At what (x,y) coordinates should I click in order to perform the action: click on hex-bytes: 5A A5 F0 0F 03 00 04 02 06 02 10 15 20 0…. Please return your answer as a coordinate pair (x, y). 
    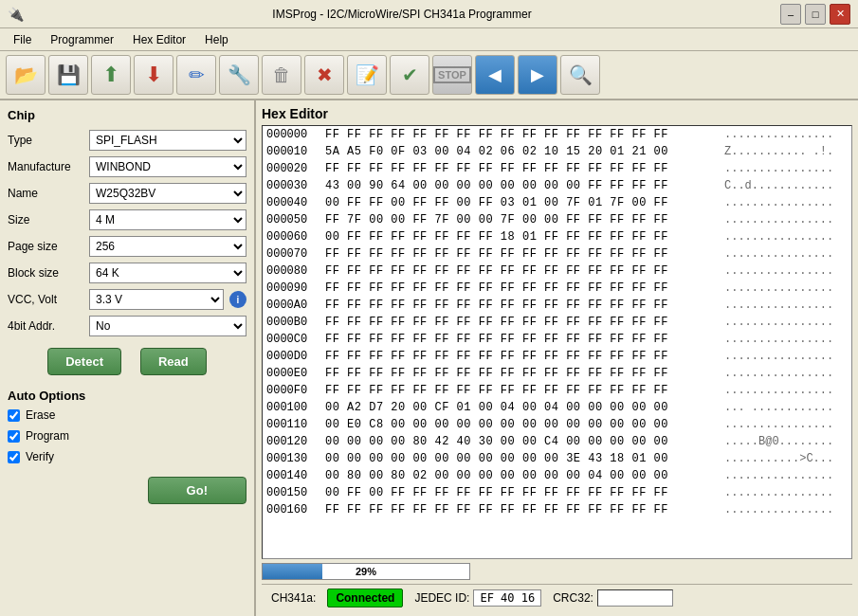
    Looking at the image, I should click on (521, 152).